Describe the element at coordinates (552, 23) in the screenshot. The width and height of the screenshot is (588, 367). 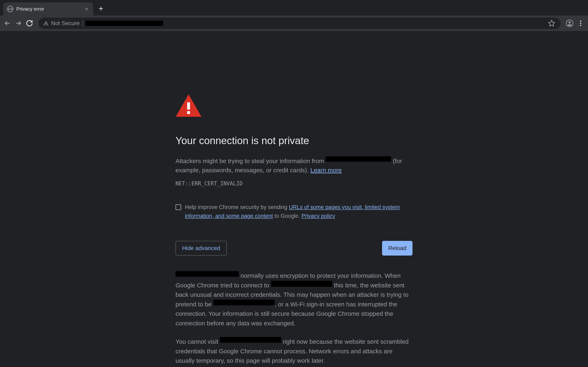
I see `bookmark-button` at that location.